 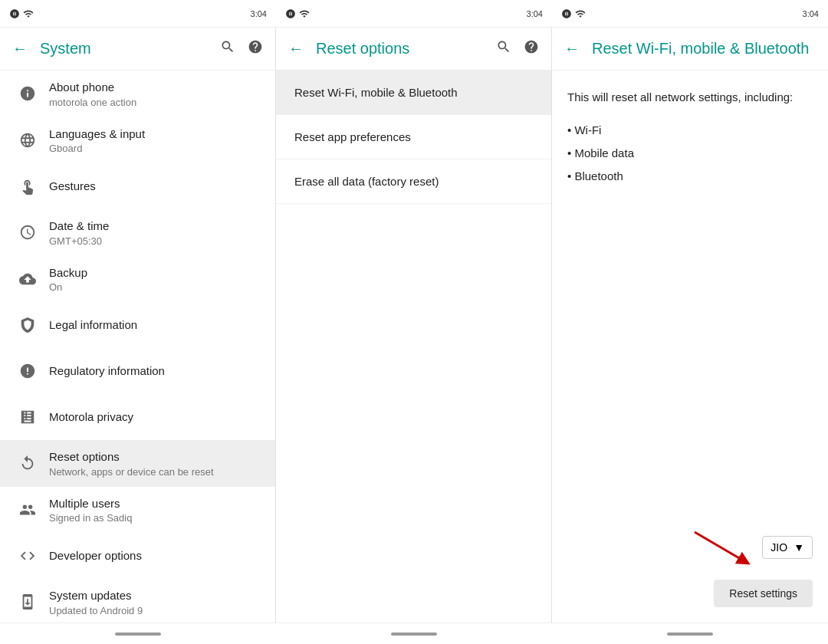 I want to click on backup-title: Backup, so click(x=156, y=273).